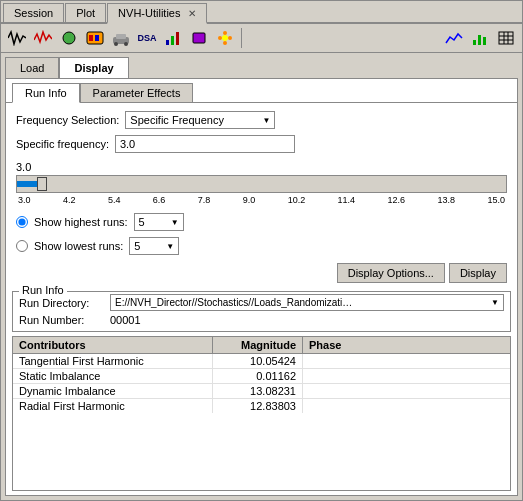  I want to click on tab-bar: Session Plot NVH-Utilities ✕, so click(262, 12).